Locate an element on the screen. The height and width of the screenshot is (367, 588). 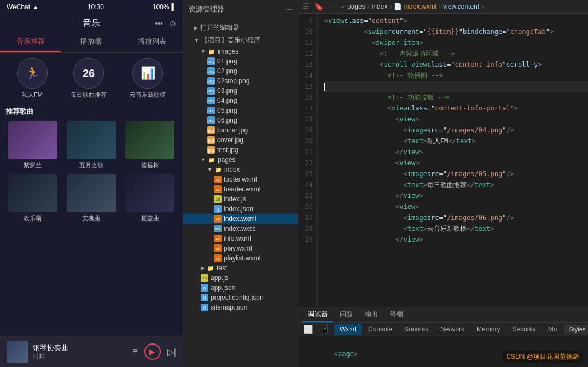
song-card-6: 摇篮曲 is located at coordinates (150, 198).